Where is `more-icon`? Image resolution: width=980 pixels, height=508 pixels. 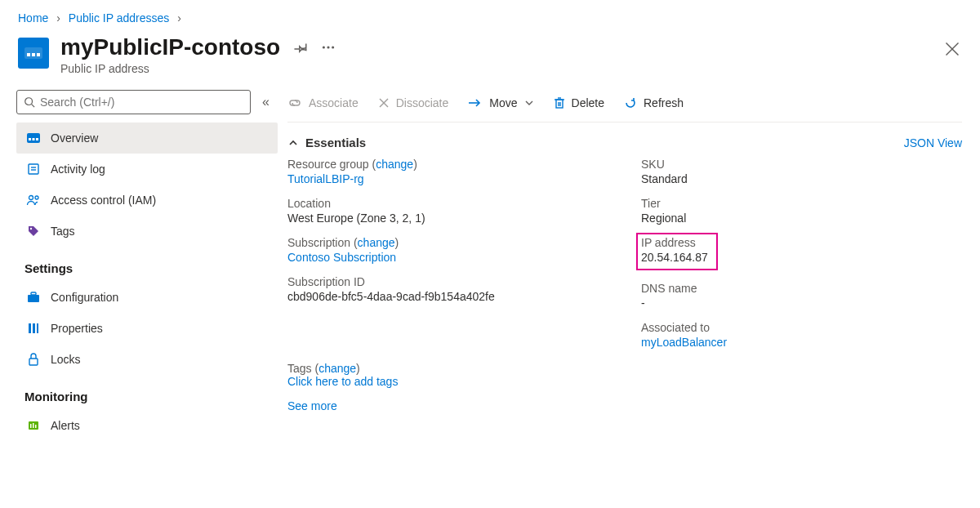 more-icon is located at coordinates (328, 47).